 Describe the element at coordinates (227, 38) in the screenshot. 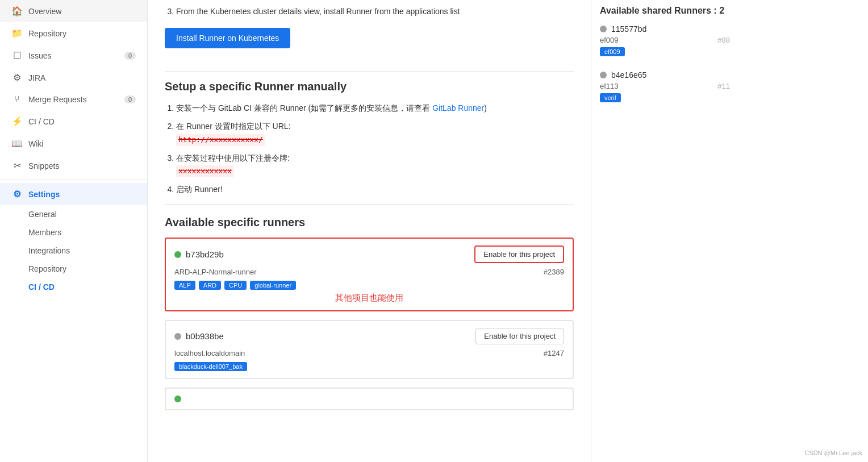

I see `install-runner-button: Install Runner on Kubernetes` at that location.